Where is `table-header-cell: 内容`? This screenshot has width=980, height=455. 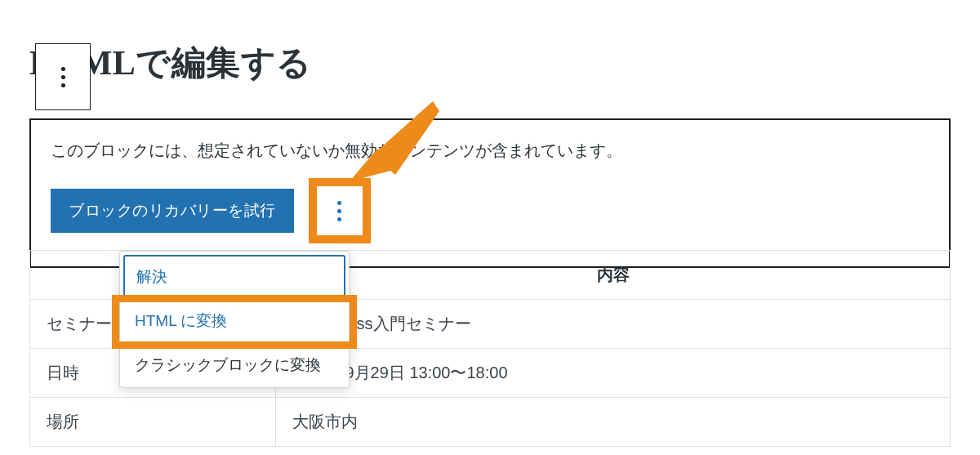
table-header-cell: 内容 is located at coordinates (613, 275).